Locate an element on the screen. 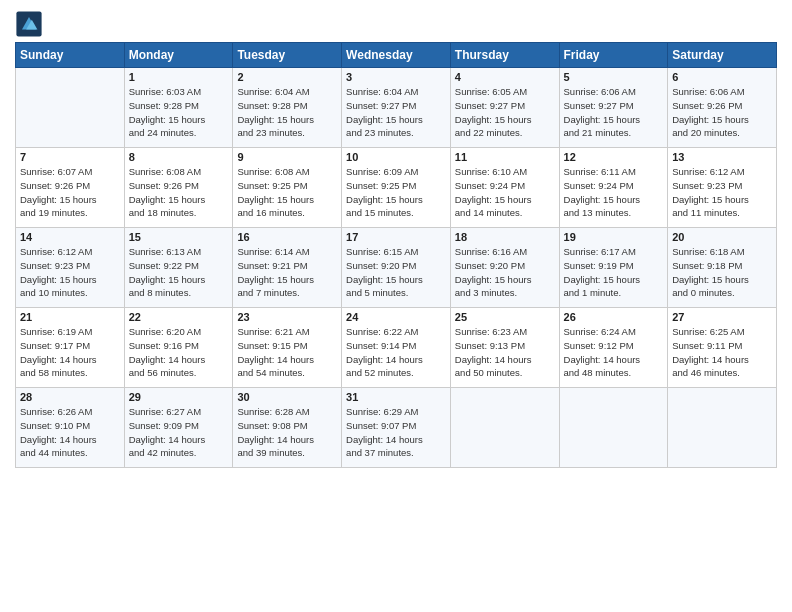 The image size is (792, 612). day-number: 9 is located at coordinates (287, 157).